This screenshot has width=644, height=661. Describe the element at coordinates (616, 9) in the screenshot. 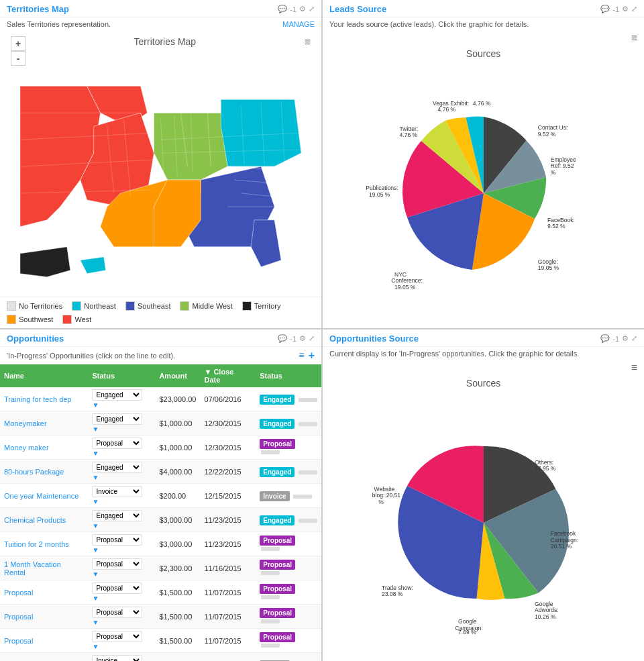

I see `leads-minus-one: -1` at that location.